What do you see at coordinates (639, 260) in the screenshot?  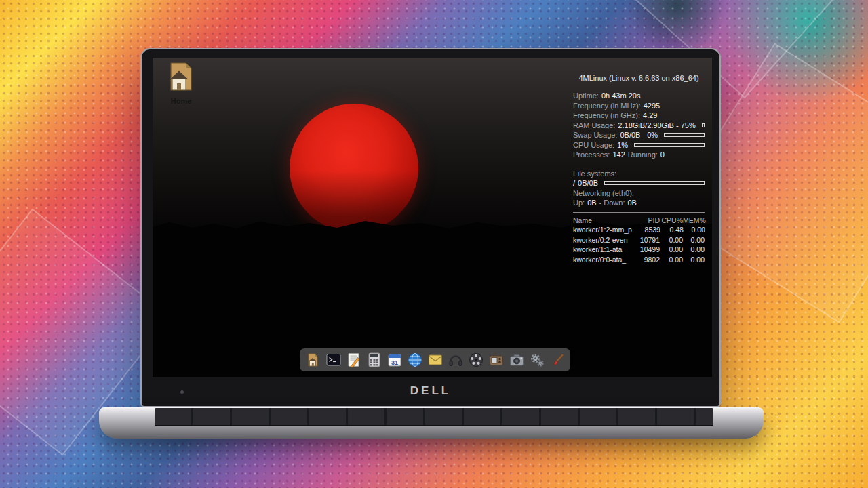 I see `process-row: kworker/0:0-ata_ 9802 0.00 0.00` at bounding box center [639, 260].